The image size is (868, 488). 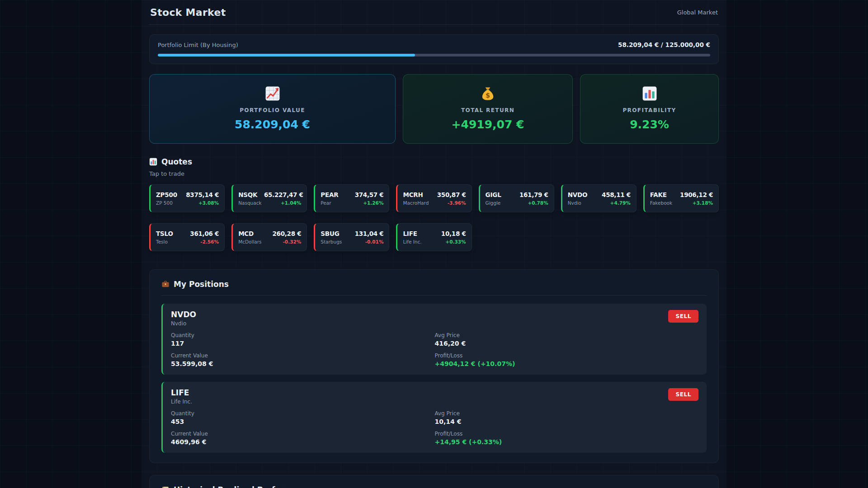 What do you see at coordinates (434, 296) in the screenshot?
I see `divider` at bounding box center [434, 296].